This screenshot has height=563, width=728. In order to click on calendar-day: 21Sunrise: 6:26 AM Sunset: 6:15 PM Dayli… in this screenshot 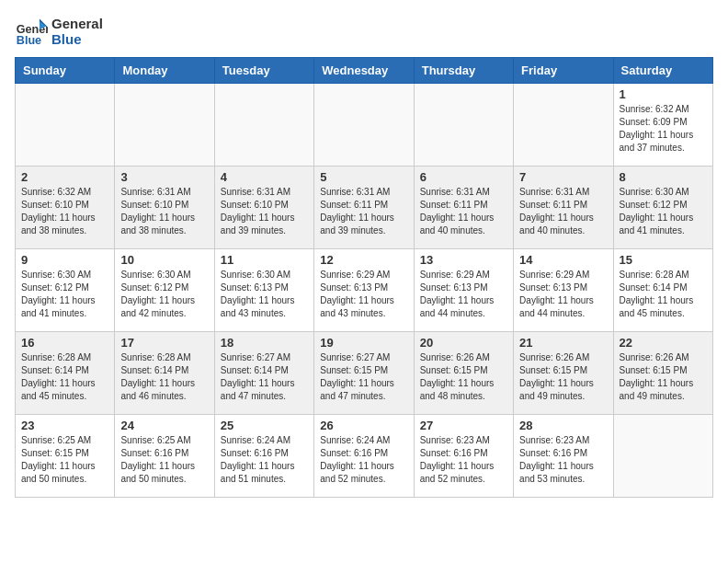, I will do `click(563, 373)`.